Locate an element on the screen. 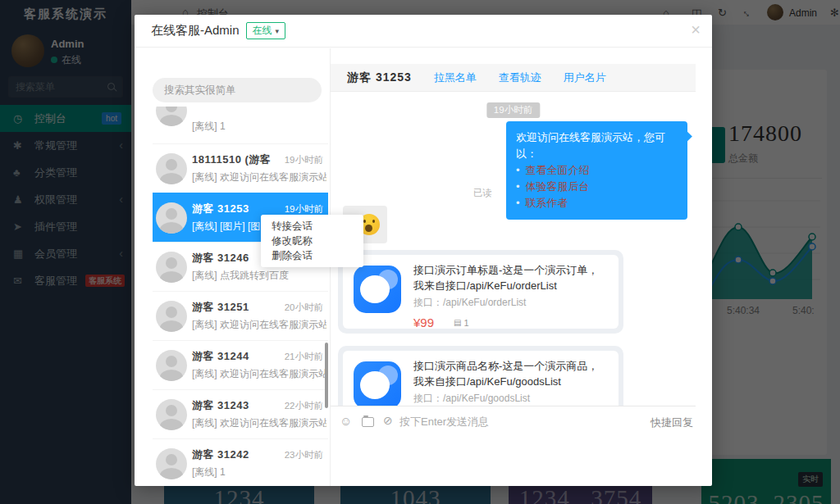 This screenshot has width=840, height=504. conversation-search is located at coordinates (237, 90).